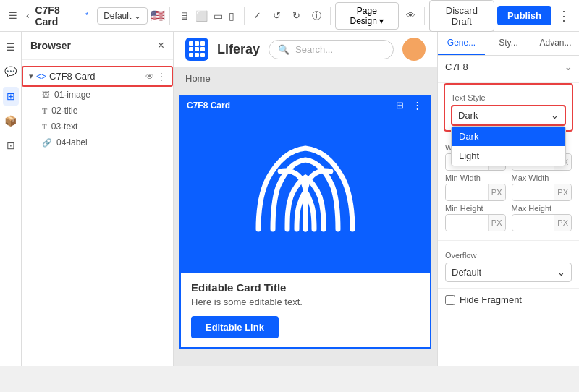 The height and width of the screenshot is (392, 579). What do you see at coordinates (508, 299) in the screenshot?
I see `hide-fragment-row: Hide Fragment` at bounding box center [508, 299].